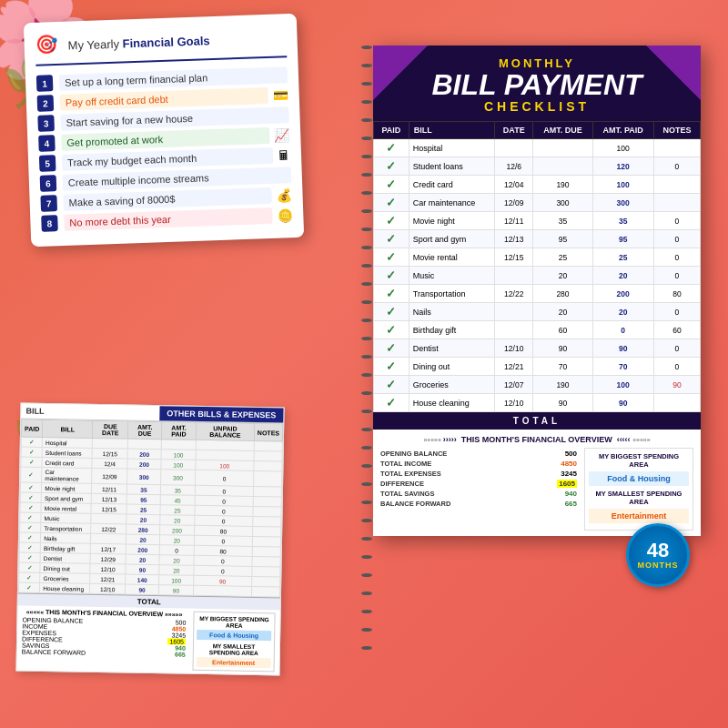 The width and height of the screenshot is (728, 728). Describe the element at coordinates (537, 148) in the screenshot. I see `table-row: ✓ Hospital100` at that location.